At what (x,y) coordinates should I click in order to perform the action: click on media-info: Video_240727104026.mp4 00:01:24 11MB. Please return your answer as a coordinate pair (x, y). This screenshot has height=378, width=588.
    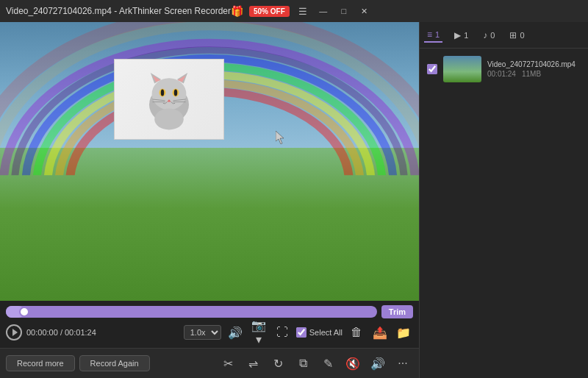
    Looking at the image, I should click on (534, 69).